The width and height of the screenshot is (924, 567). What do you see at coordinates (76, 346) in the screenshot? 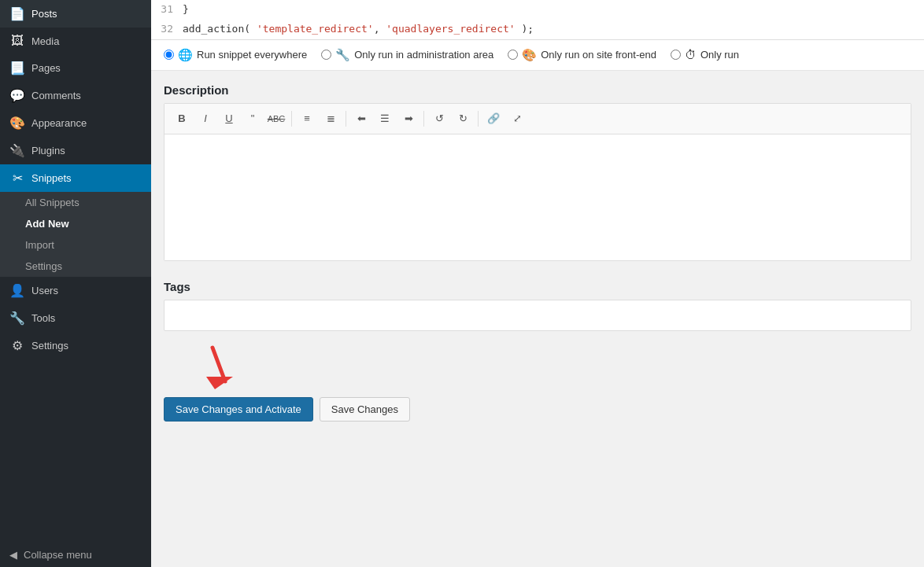
I see `sidebar-item-settings: ⚙ Settings` at bounding box center [76, 346].